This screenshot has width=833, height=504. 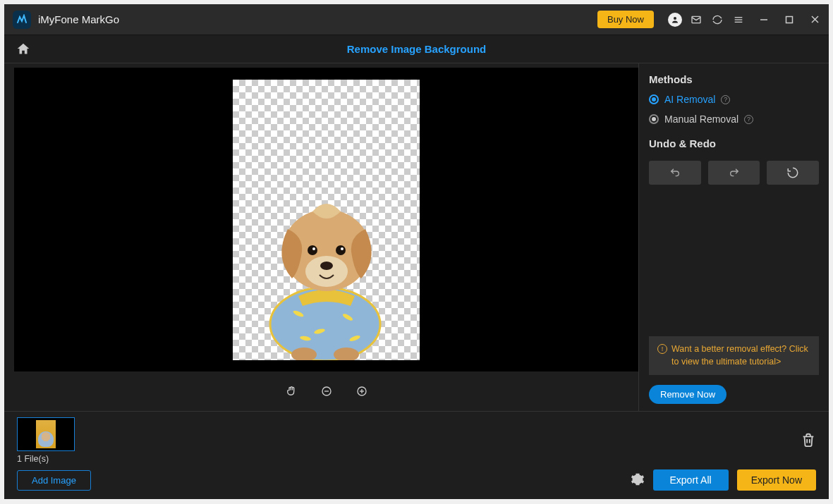 I want to click on zoom-in-icon, so click(x=362, y=391).